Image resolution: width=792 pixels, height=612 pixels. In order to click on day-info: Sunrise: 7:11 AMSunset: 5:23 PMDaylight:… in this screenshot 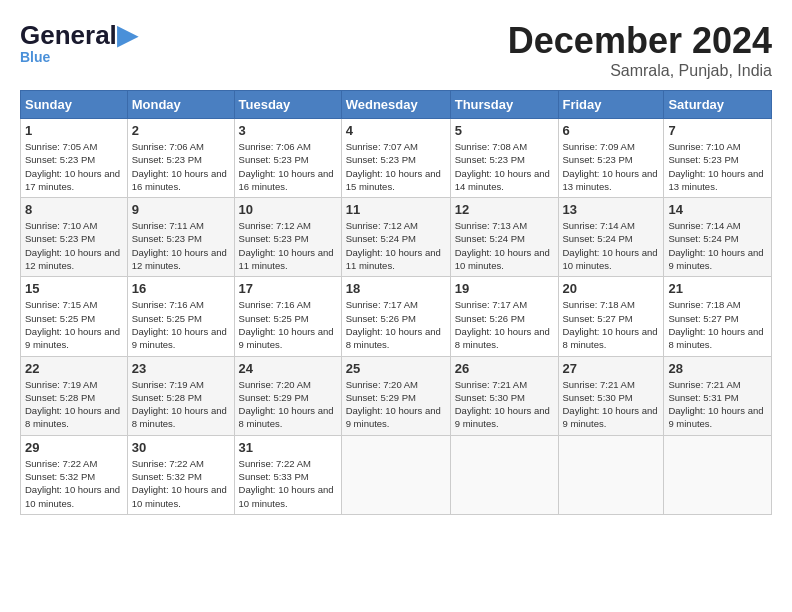, I will do `click(181, 246)`.